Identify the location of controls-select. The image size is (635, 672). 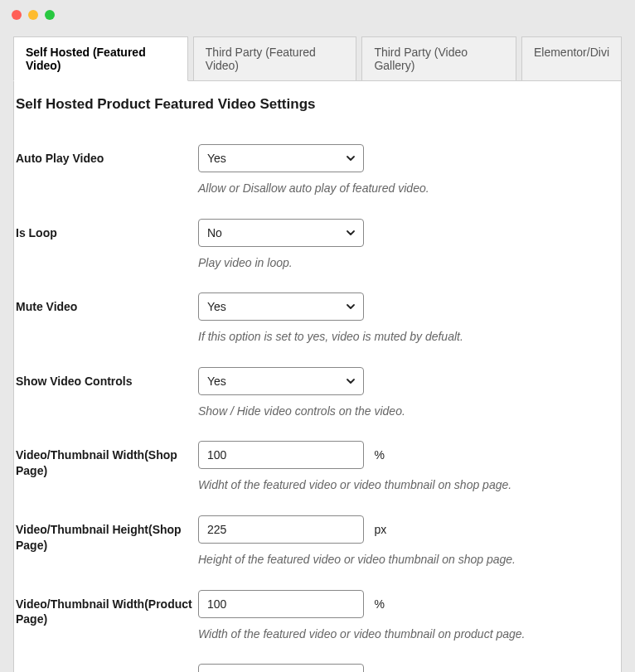
(281, 381).